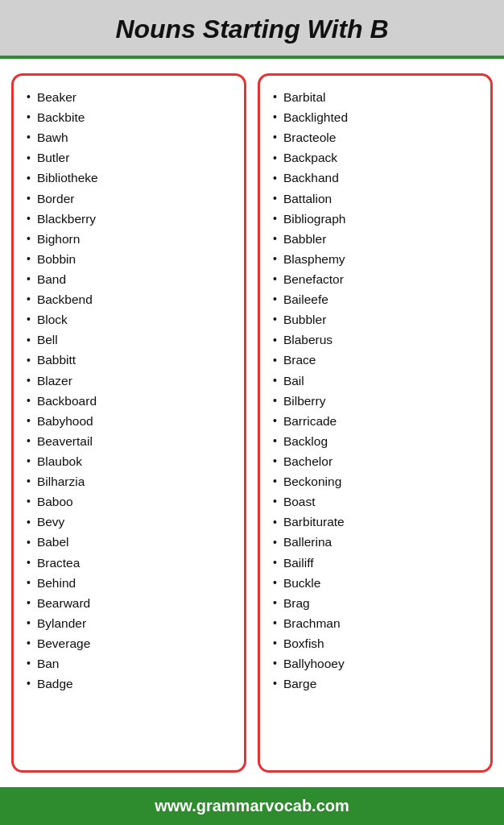 This screenshot has width=504, height=825. I want to click on list-item: Beverage, so click(131, 643).